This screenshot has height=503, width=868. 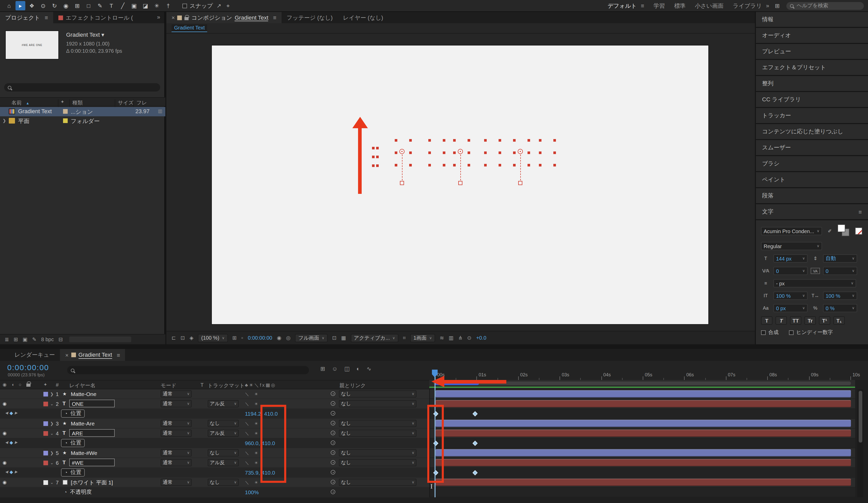 What do you see at coordinates (92, 433) in the screenshot?
I see `layer-name: ARE` at bounding box center [92, 433].